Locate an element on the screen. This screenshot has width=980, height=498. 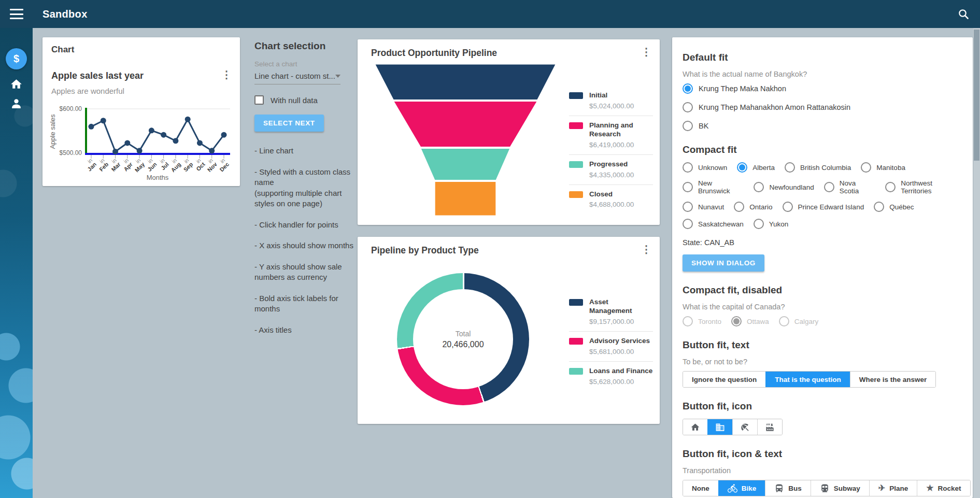
radio-option-qu-bec: Québec is located at coordinates (893, 207).